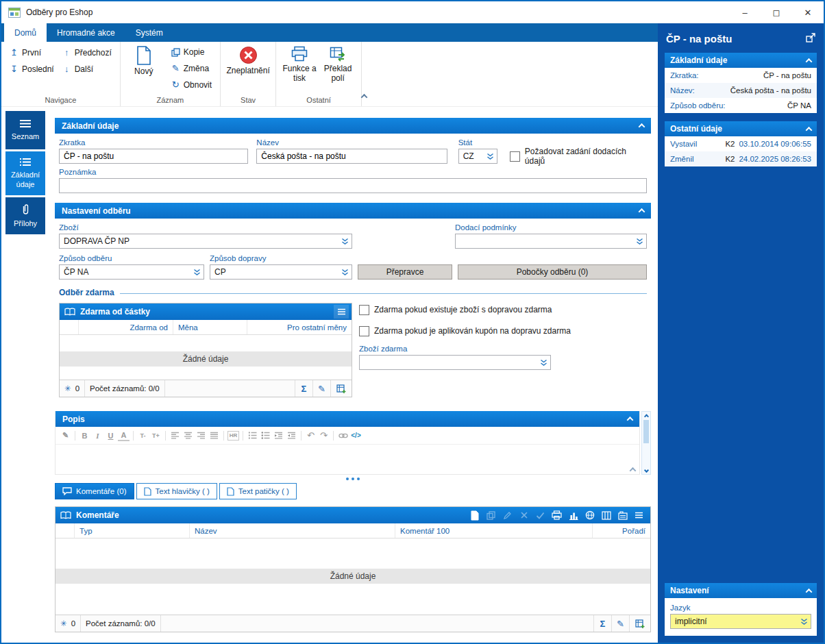 This screenshot has height=644, width=825. I want to click on undo-icon: ↶, so click(311, 436).